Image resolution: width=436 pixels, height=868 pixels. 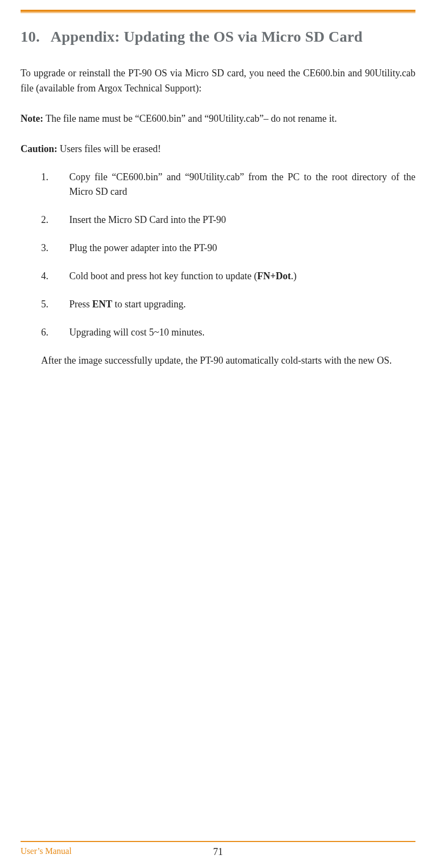 I want to click on step-pre: Cold boot and press hot key function to …, so click(x=163, y=276).